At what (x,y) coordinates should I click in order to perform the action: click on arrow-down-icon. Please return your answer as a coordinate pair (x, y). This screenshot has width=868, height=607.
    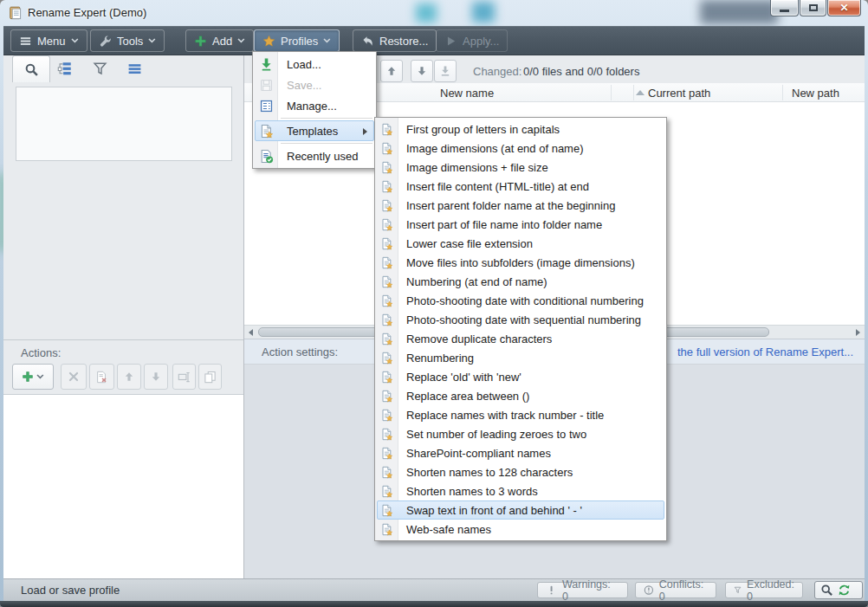
    Looking at the image, I should click on (156, 377).